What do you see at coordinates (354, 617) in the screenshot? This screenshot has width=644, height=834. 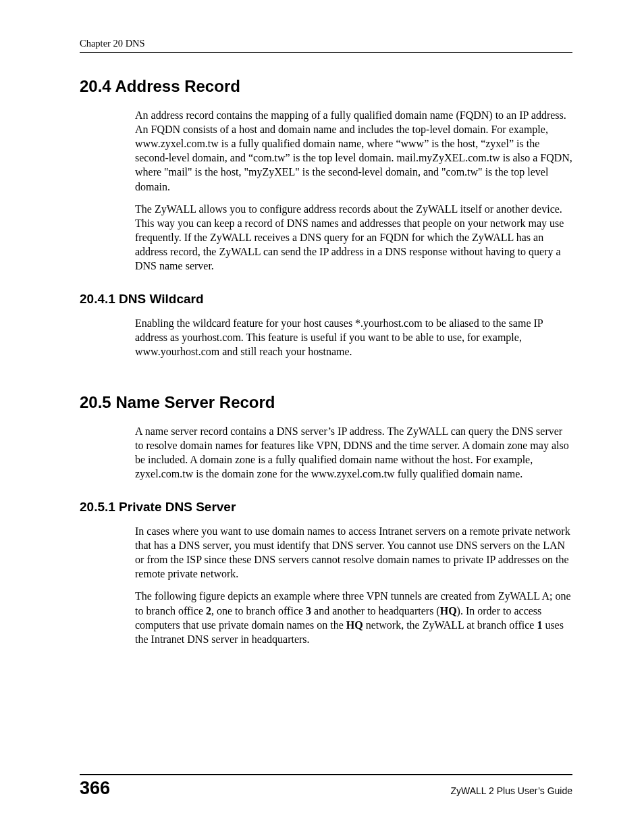 I see `para-20-5-1-2: The following figure depicts an example …` at bounding box center [354, 617].